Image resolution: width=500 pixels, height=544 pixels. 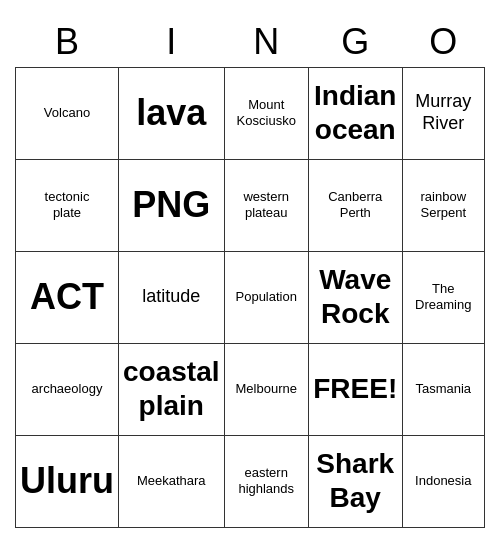 I want to click on header-letter: G, so click(x=355, y=42).